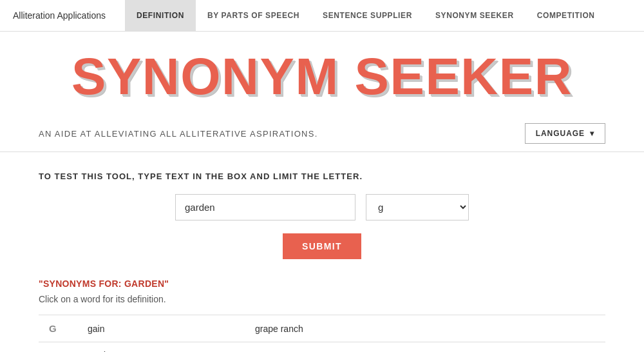 Image resolution: width=644 pixels, height=352 pixels. What do you see at coordinates (592, 133) in the screenshot?
I see `chevron-down-icon: ▾` at bounding box center [592, 133].